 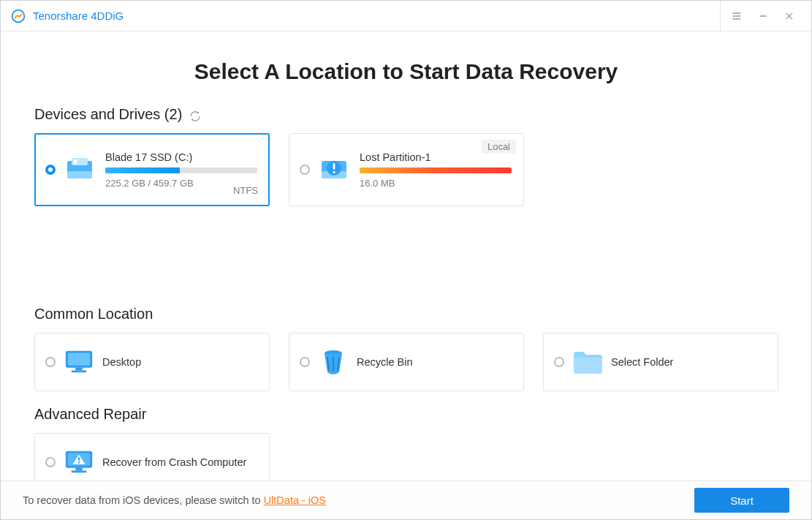 What do you see at coordinates (152, 362) in the screenshot?
I see `common-card-desktop: Desktop` at bounding box center [152, 362].